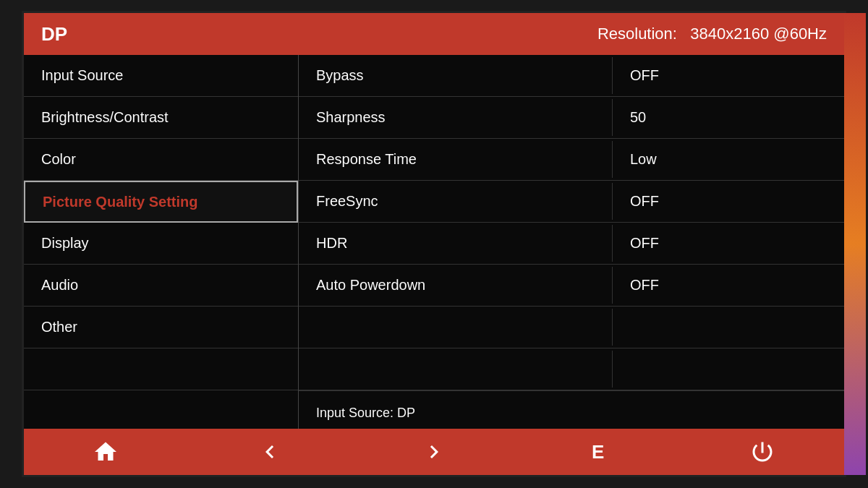  I want to click on setting-row-auto-powerdown: Auto Powerdown OFF, so click(571, 286).